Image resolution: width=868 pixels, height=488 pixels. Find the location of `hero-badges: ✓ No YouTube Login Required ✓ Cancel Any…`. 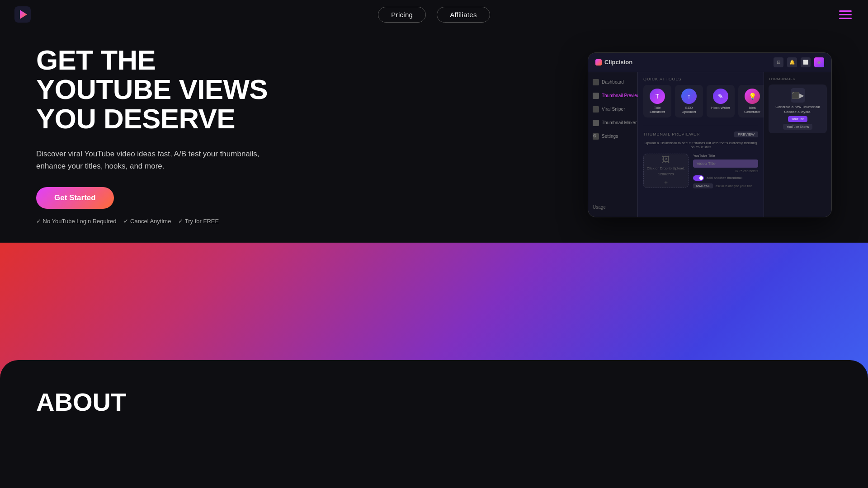

hero-badges: ✓ No YouTube Login Required ✓ Cancel Any… is located at coordinates (163, 221).